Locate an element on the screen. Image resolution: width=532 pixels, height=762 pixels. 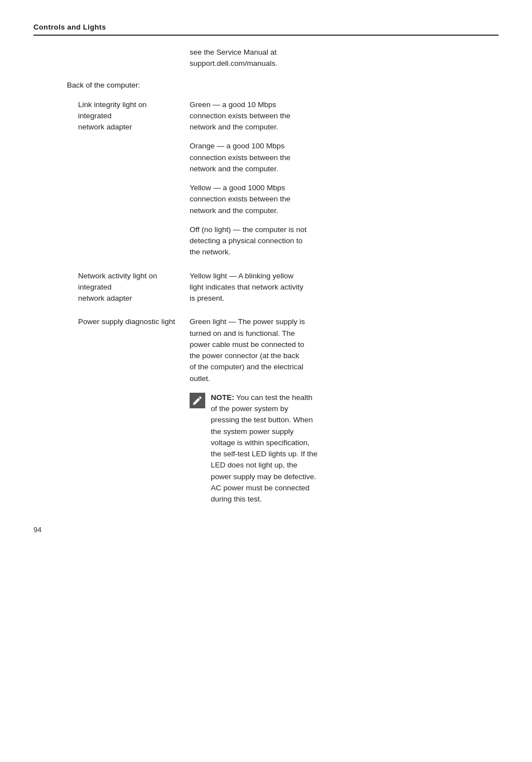
back-of-computer-label: Back of the computer: is located at coordinates (266, 85).